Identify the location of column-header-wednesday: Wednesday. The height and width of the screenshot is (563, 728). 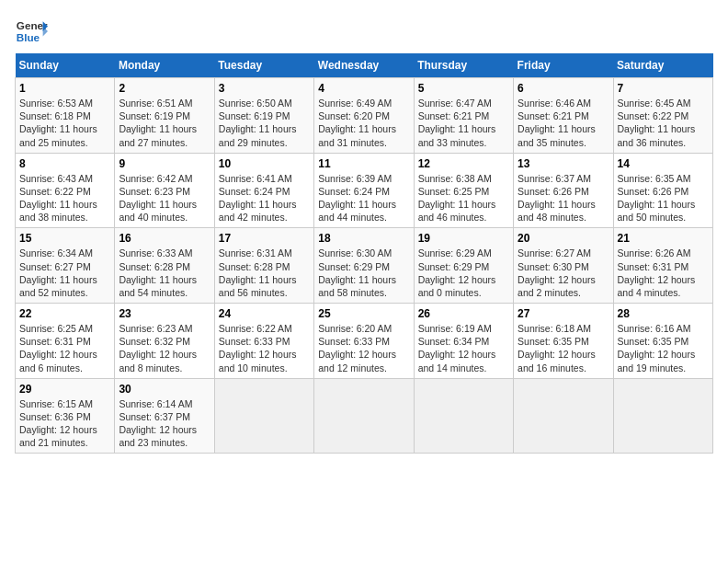
(364, 66).